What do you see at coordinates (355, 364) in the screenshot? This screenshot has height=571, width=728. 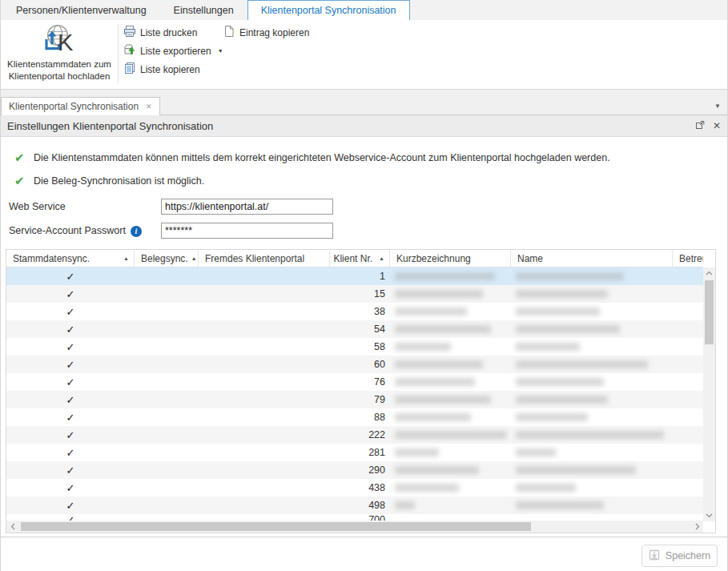 I see `table-row: ✓60` at bounding box center [355, 364].